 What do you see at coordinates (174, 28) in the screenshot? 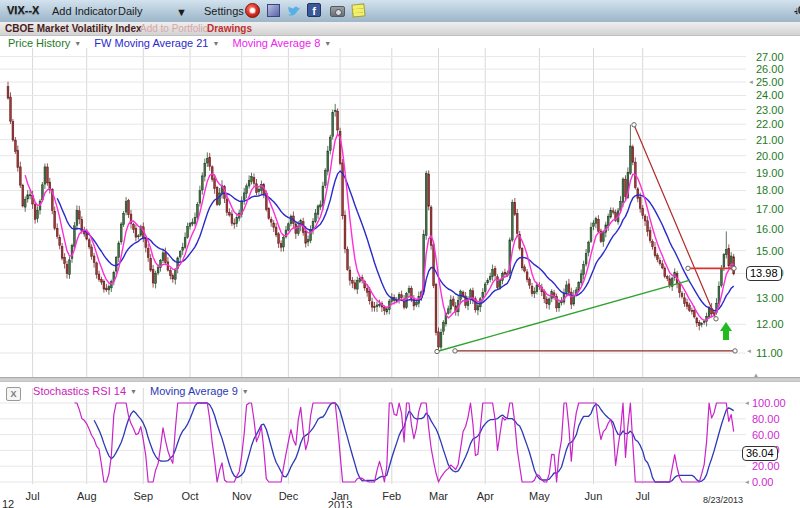
I see `add-to-portfolio-link: Add to Portfolio` at bounding box center [174, 28].